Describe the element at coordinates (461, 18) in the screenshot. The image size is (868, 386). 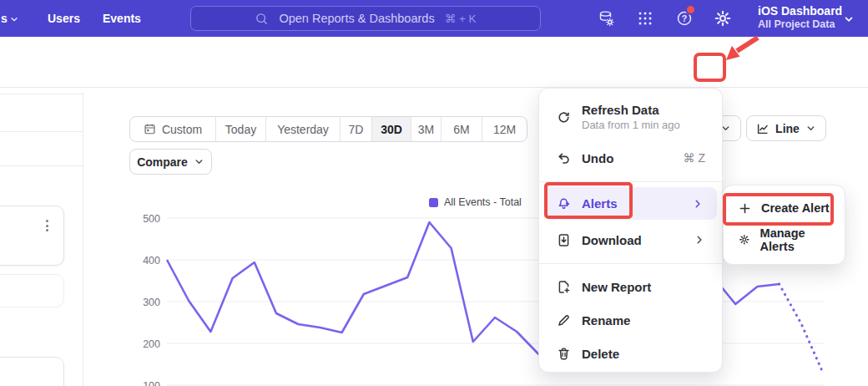
I see `search-shortcut: ⌘ + K` at that location.